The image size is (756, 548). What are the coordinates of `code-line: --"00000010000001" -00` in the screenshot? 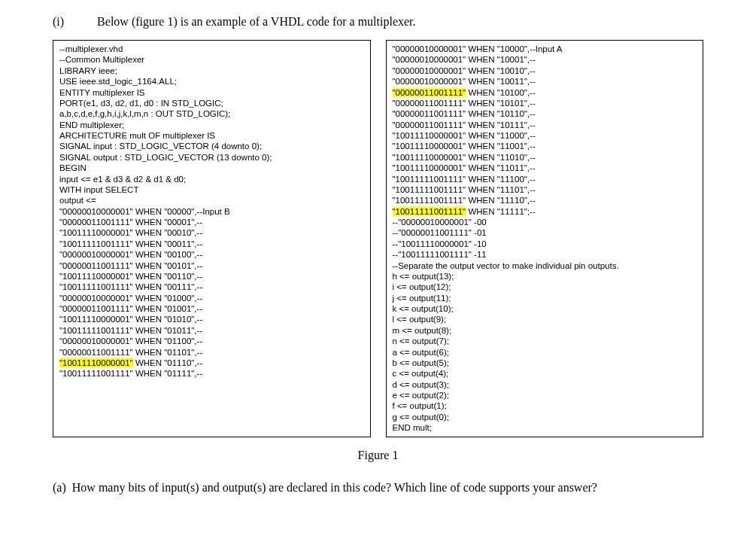 It's located at (545, 222).